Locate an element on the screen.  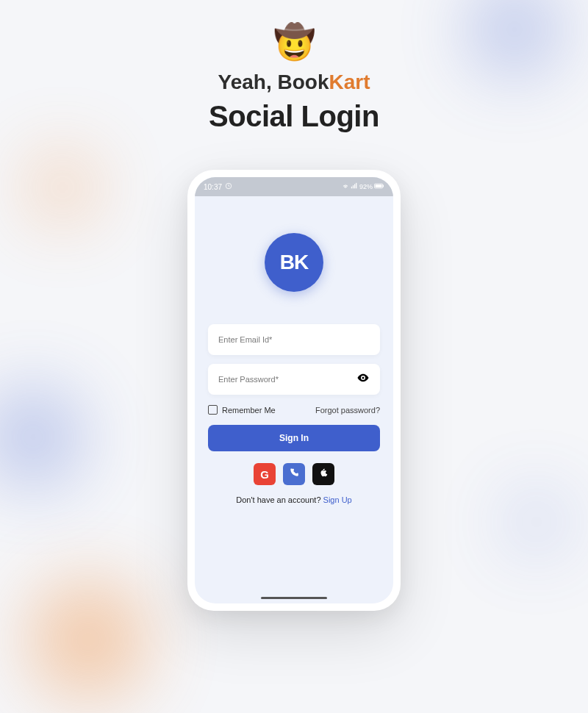
page-title: Social Login is located at coordinates (294, 116).